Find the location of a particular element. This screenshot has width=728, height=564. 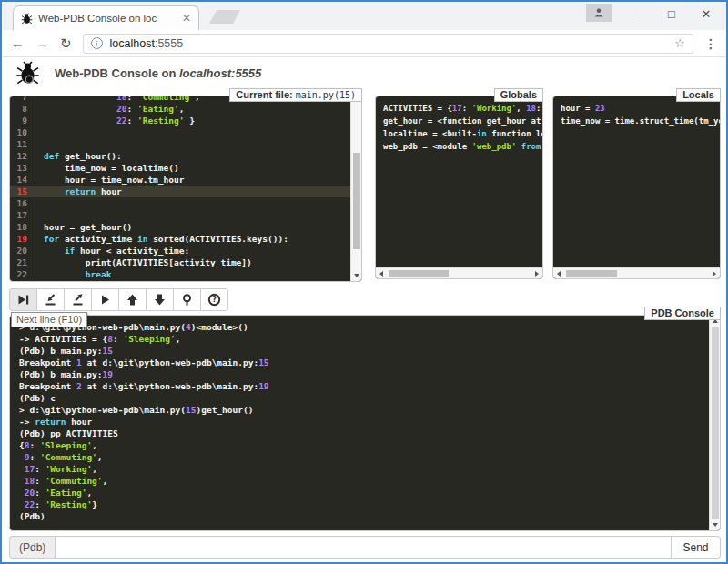

bug-logo-icon is located at coordinates (27, 73).